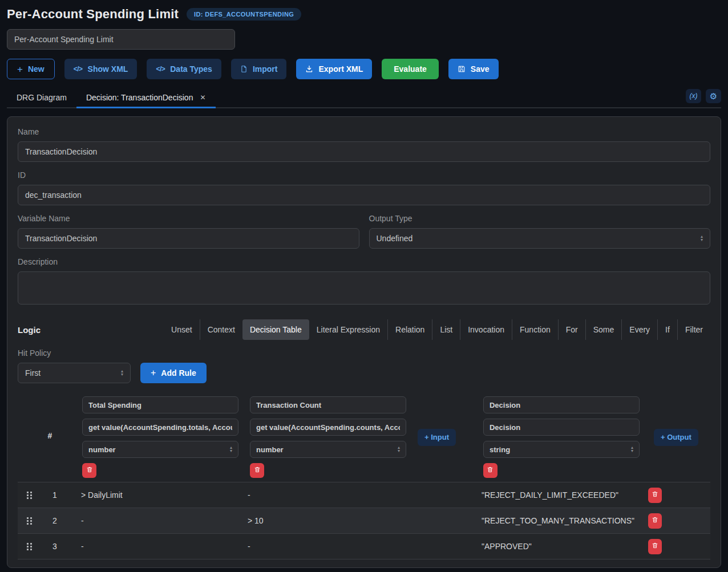 The image size is (728, 572). What do you see at coordinates (50, 436) in the screenshot?
I see `rule-number-header: #` at bounding box center [50, 436].